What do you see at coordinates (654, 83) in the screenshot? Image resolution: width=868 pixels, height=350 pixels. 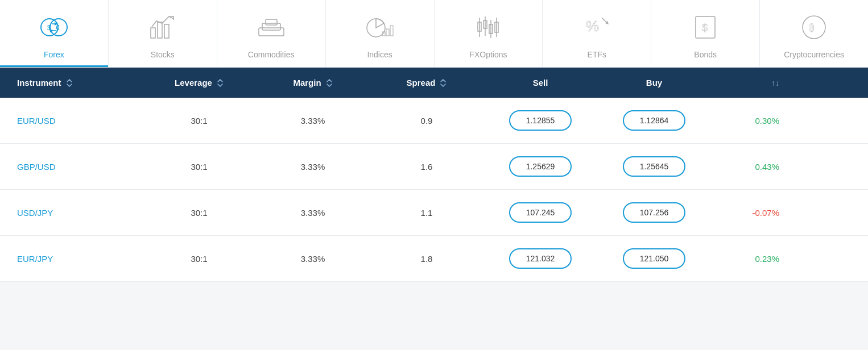 I see `col-buy: Buy` at bounding box center [654, 83].